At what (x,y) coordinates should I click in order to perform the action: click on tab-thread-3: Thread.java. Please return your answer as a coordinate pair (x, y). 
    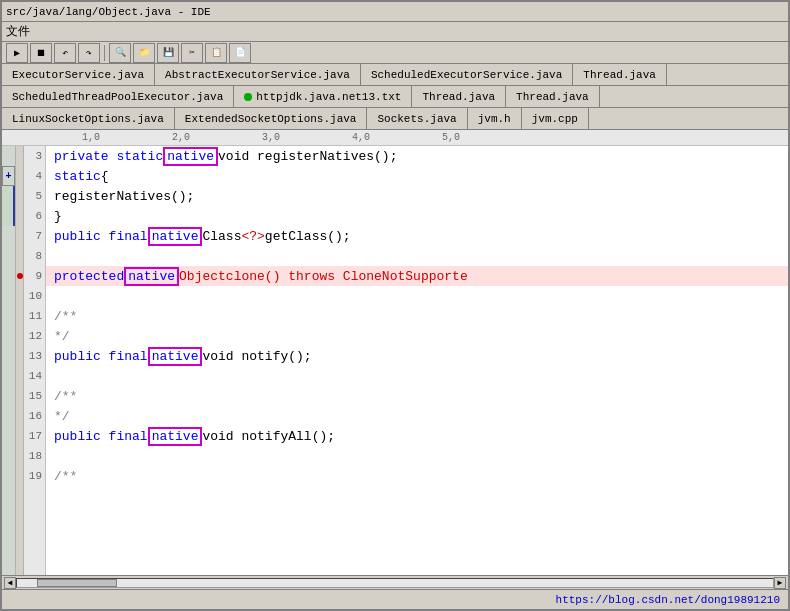
    Looking at the image, I should click on (553, 97).